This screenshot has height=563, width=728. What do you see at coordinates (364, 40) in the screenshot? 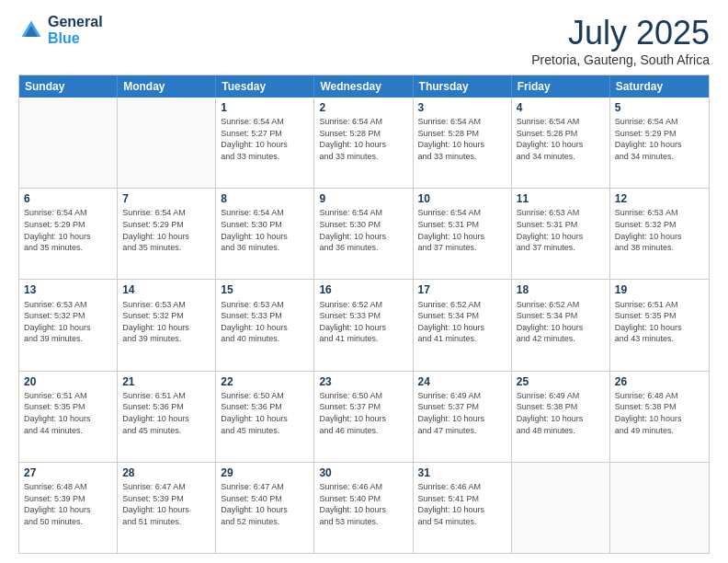
I see `header: General Blue July 2025 Pretoria, Gauteng…` at bounding box center [364, 40].